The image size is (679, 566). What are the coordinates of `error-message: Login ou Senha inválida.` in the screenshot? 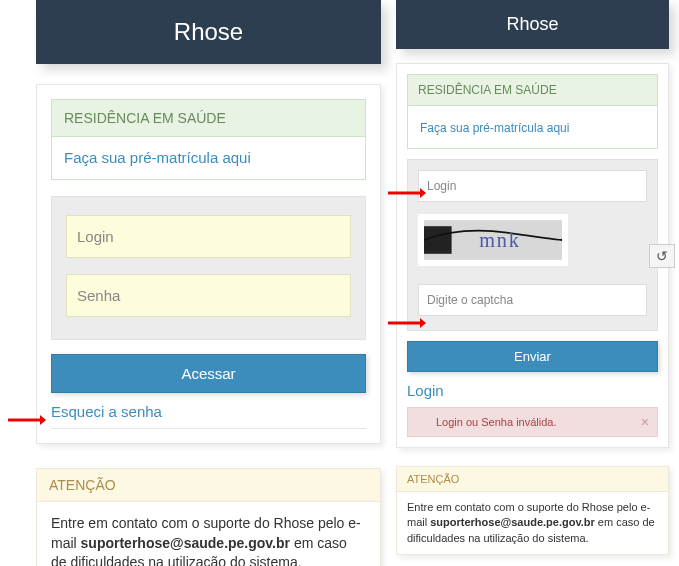 It's located at (496, 422).